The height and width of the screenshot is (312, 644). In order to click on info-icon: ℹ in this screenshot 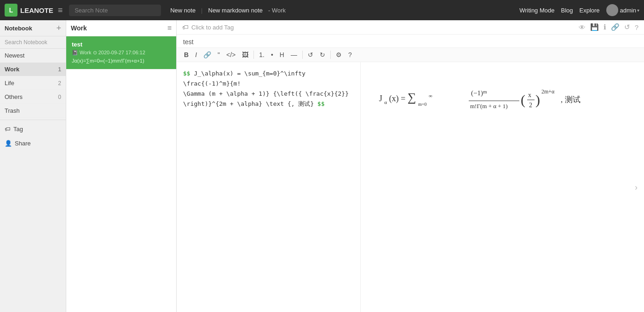, I will do `click(605, 27)`.